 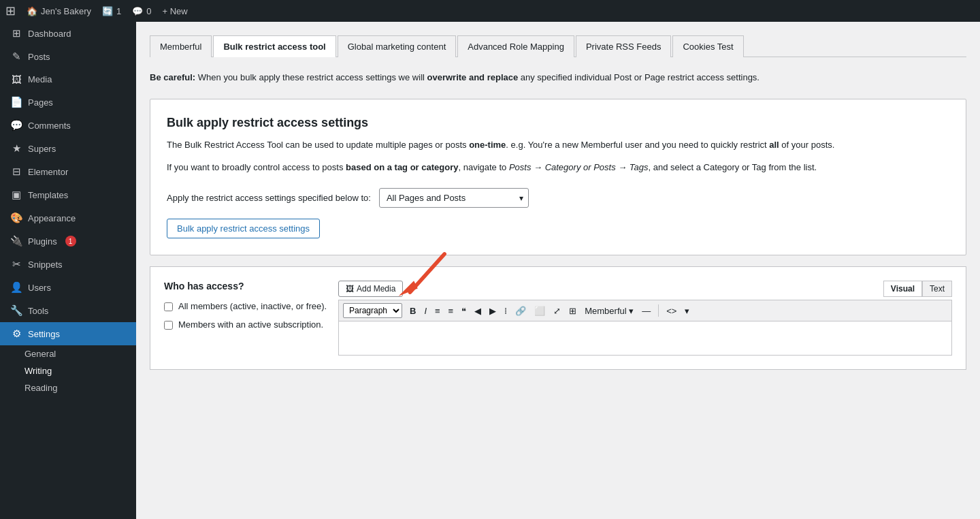 What do you see at coordinates (16, 172) in the screenshot?
I see `elementor-icon: ⊟` at bounding box center [16, 172].